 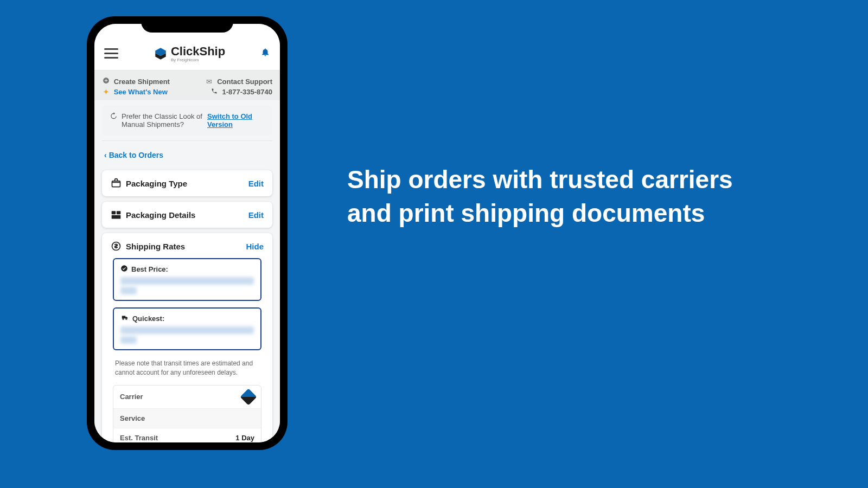 What do you see at coordinates (187, 280) in the screenshot?
I see `best-price-option: Best Price:` at bounding box center [187, 280].